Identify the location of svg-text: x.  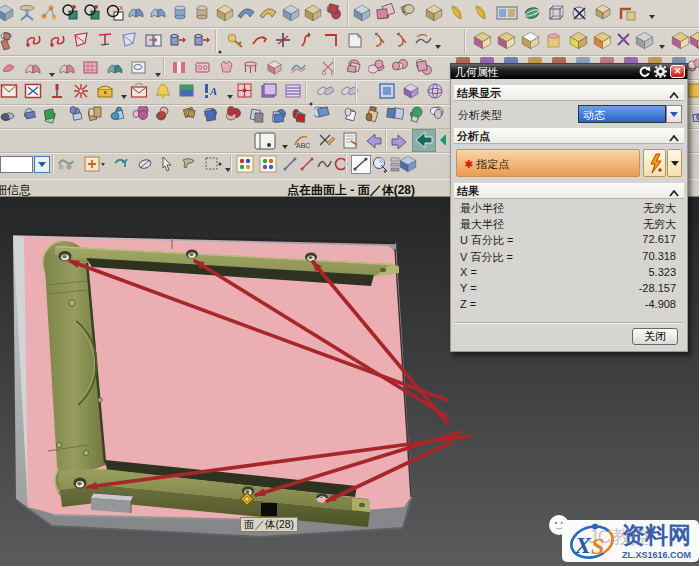
(121, 8).